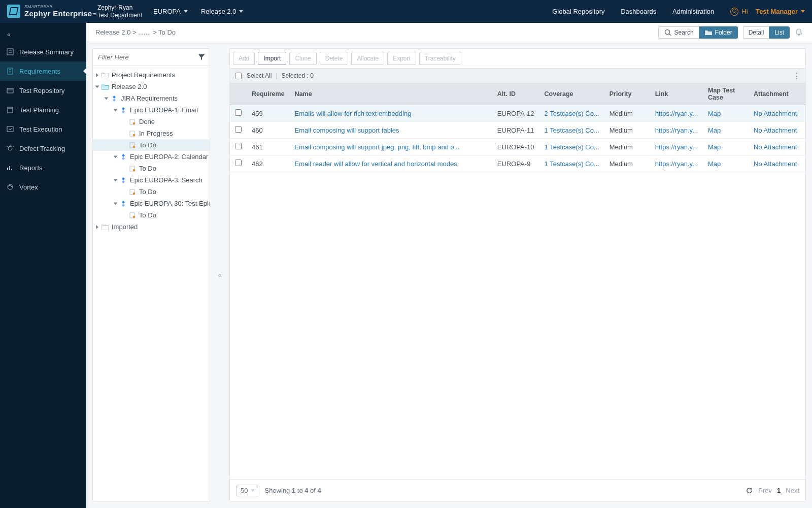 Image resolution: width=812 pixels, height=508 pixels. I want to click on sidebar-item-test-repository: Test Repository, so click(43, 90).